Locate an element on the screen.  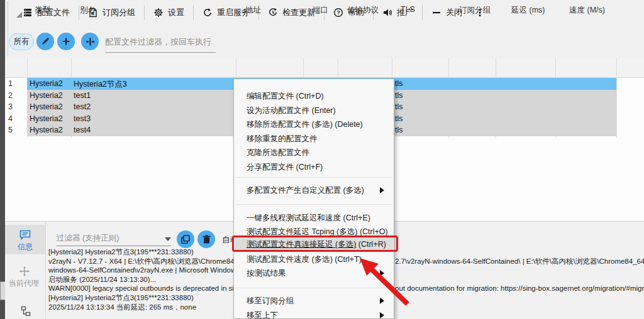
column-header-tls: TLS is located at coordinates (408, 9).